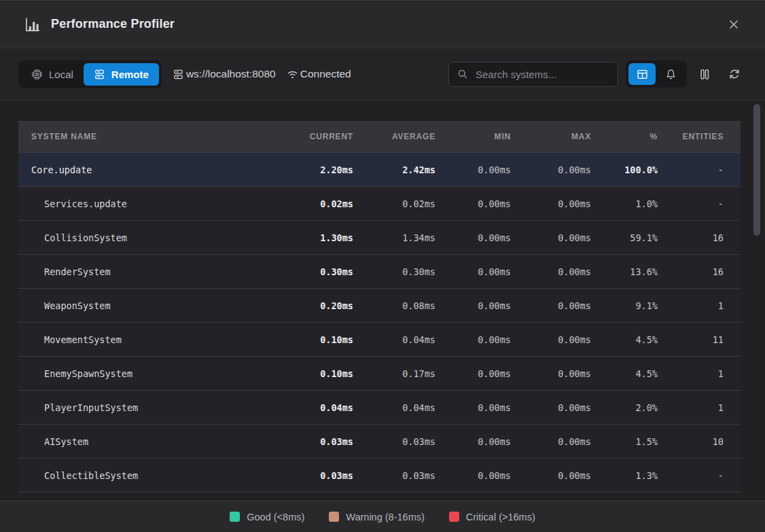  Describe the element at coordinates (382, 516) in the screenshot. I see `legend: Good (<8ms) Warning (8-16ms) Critical (>…` at that location.